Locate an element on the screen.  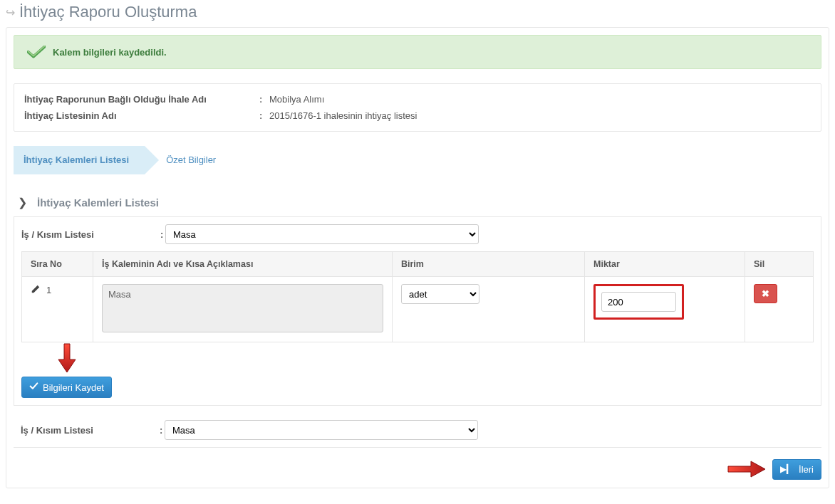
table-row: 1 Masa adet is located at coordinates (418, 310).